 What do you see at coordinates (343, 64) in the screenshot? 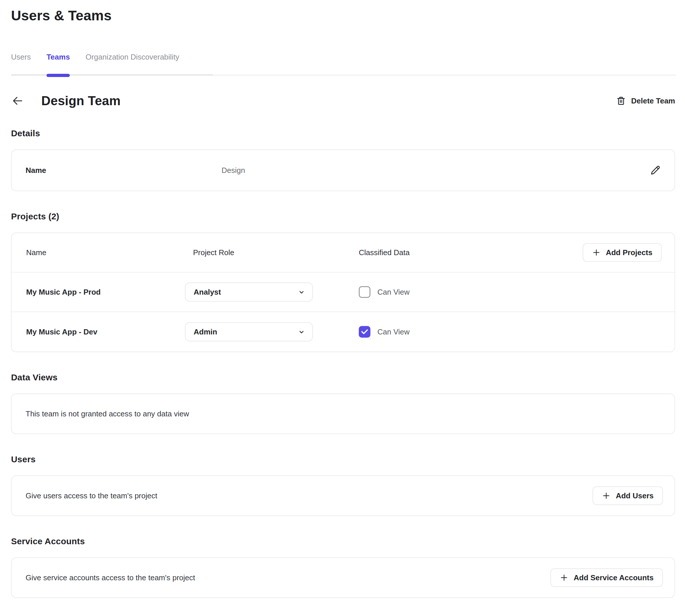
I see `tab-bar: Users Teams Organization Discoverability` at bounding box center [343, 64].